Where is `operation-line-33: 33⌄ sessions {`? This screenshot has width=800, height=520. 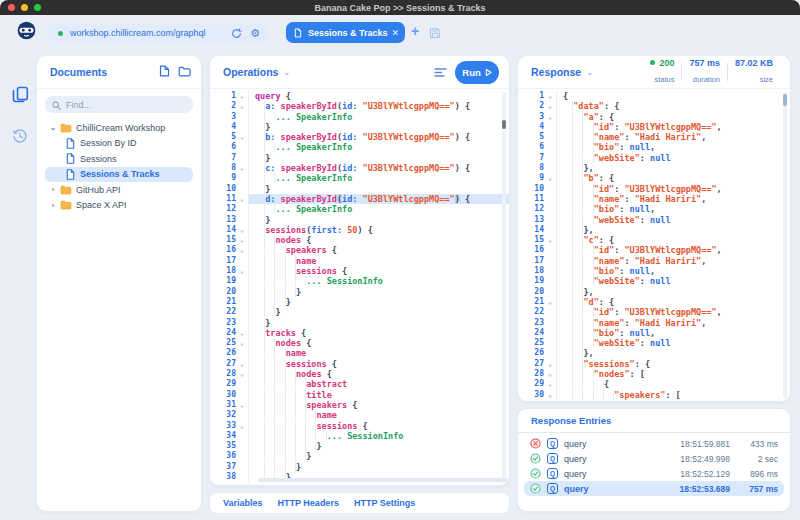
operation-line-33: 33⌄ sessions { is located at coordinates (360, 426).